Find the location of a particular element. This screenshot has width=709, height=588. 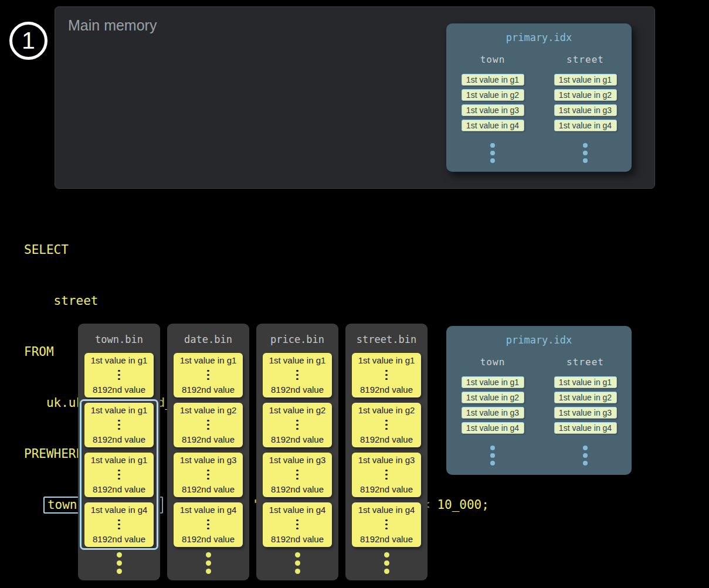

bin-column-street: street.bin 1st value in g1 8192nd value … is located at coordinates (386, 452).